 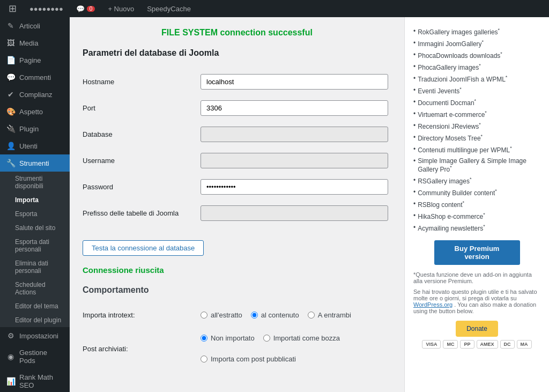 What do you see at coordinates (226, 315) in the screenshot?
I see `introtext-label-estratto: all'estratto` at bounding box center [226, 315].